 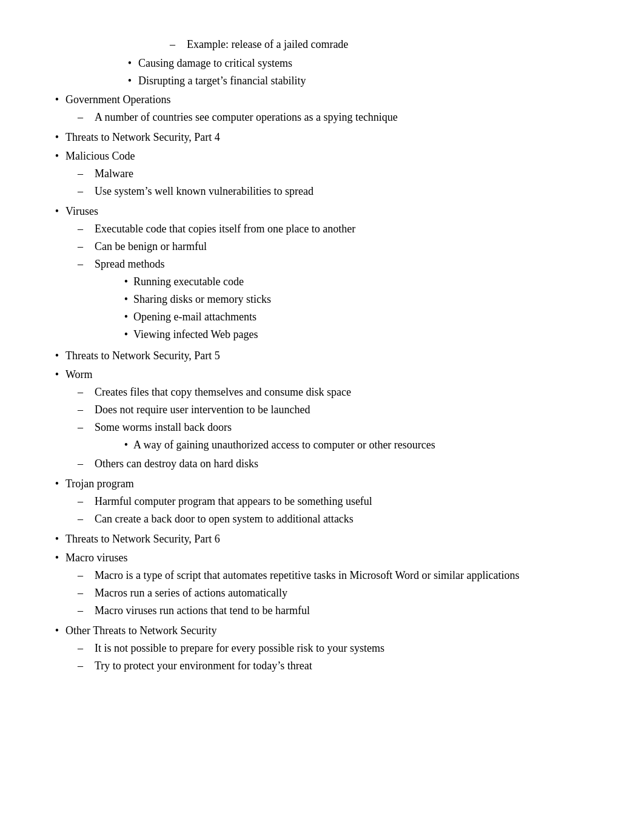 What do you see at coordinates (330, 410) in the screenshot?
I see `level2-item-worm-2: –Does not require user intervention to b…` at bounding box center [330, 410].